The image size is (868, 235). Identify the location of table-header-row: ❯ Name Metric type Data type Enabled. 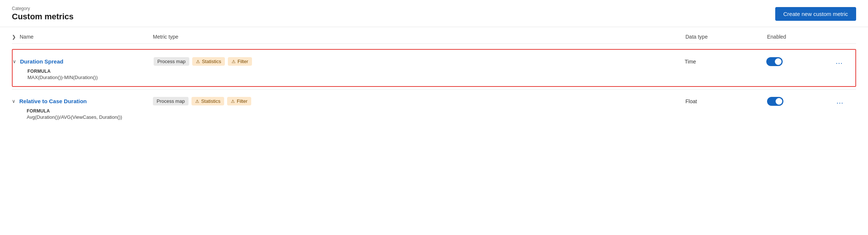
(434, 36).